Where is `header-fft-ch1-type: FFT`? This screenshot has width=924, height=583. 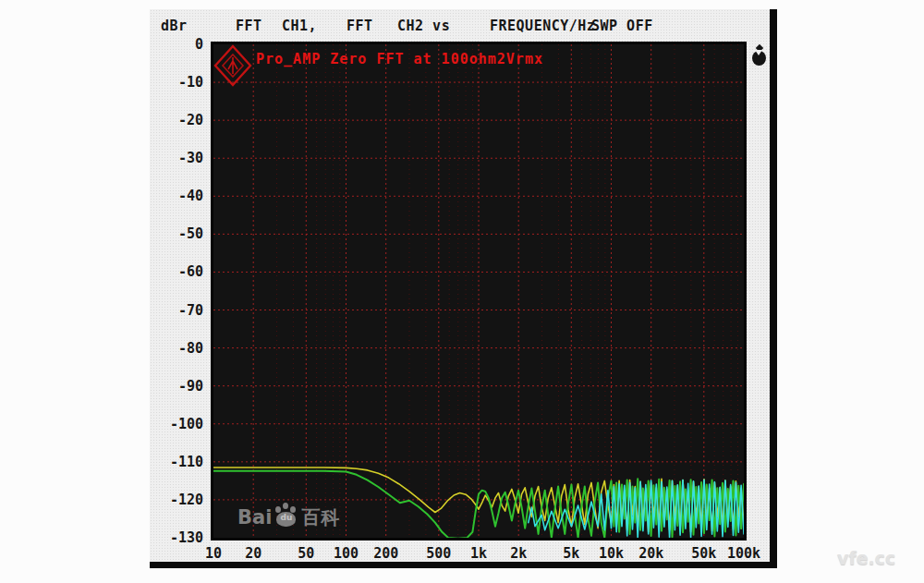
header-fft-ch1-type: FFT is located at coordinates (249, 26).